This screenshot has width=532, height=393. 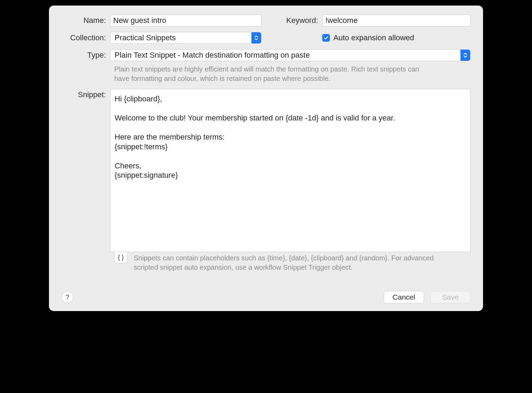 What do you see at coordinates (326, 38) in the screenshot?
I see `auto-expansion-checkbox` at bounding box center [326, 38].